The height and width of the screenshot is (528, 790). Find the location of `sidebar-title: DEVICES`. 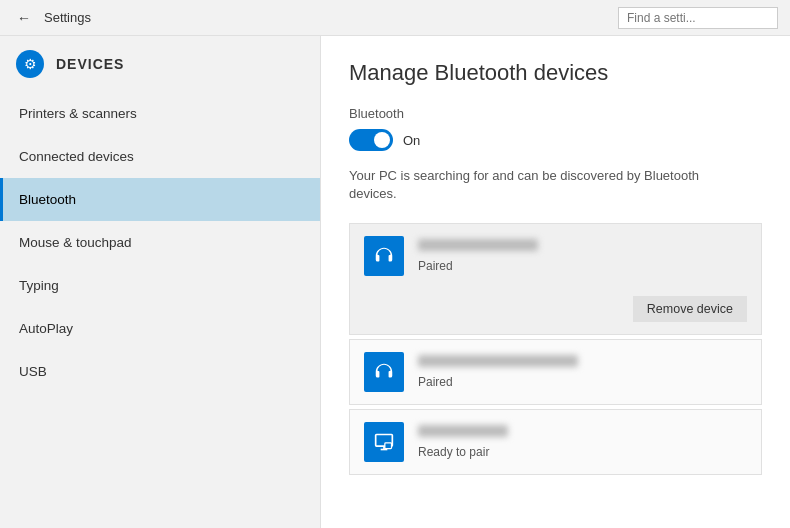

sidebar-title: DEVICES is located at coordinates (90, 64).